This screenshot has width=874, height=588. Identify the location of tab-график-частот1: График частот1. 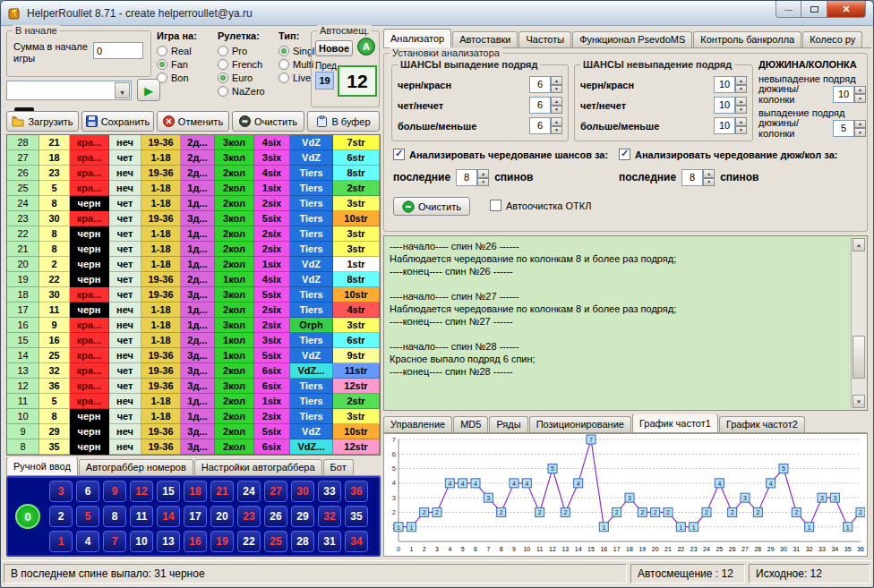
(675, 423).